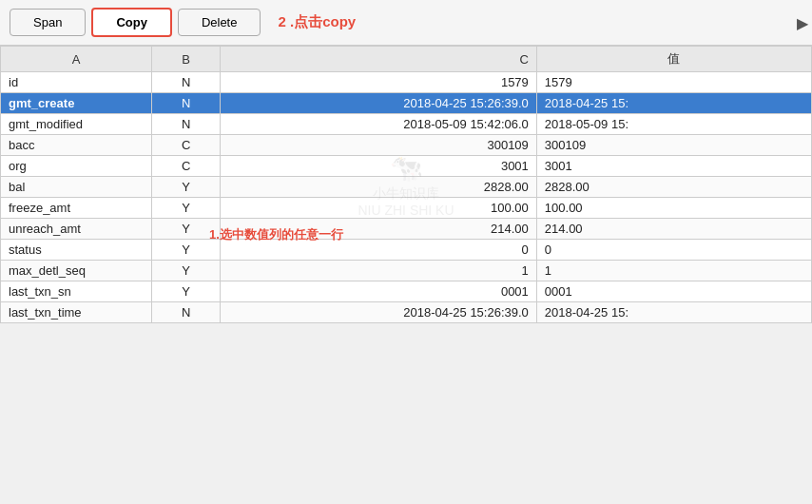  What do you see at coordinates (76, 104) in the screenshot?
I see `cell-a: gmt_create` at bounding box center [76, 104].